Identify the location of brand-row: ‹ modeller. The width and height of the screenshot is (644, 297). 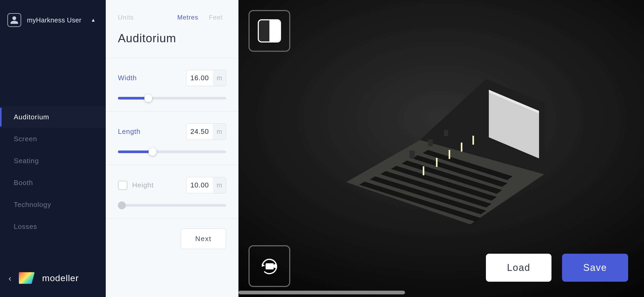
(53, 279).